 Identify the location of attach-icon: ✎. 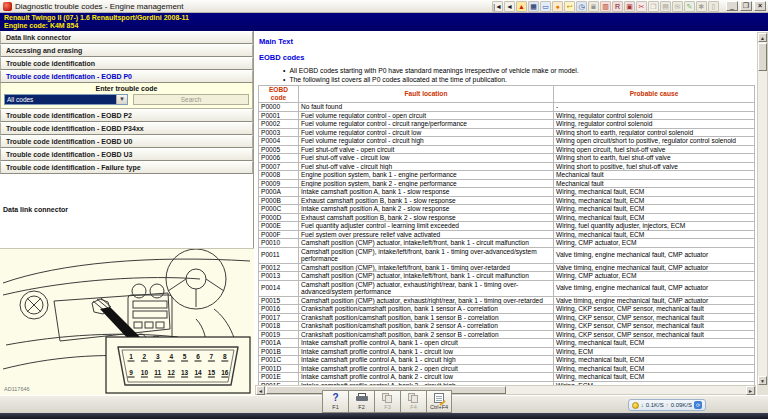
(690, 6).